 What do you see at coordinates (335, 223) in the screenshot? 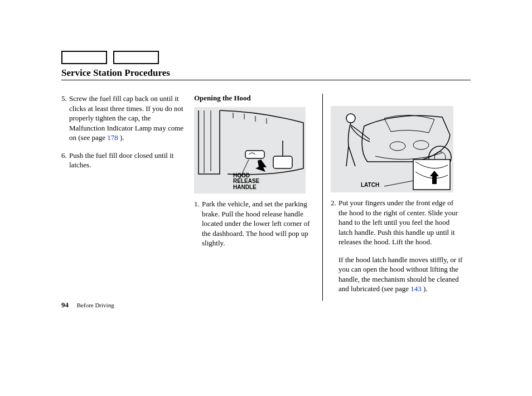
I see `list-number: 2.` at bounding box center [335, 223].